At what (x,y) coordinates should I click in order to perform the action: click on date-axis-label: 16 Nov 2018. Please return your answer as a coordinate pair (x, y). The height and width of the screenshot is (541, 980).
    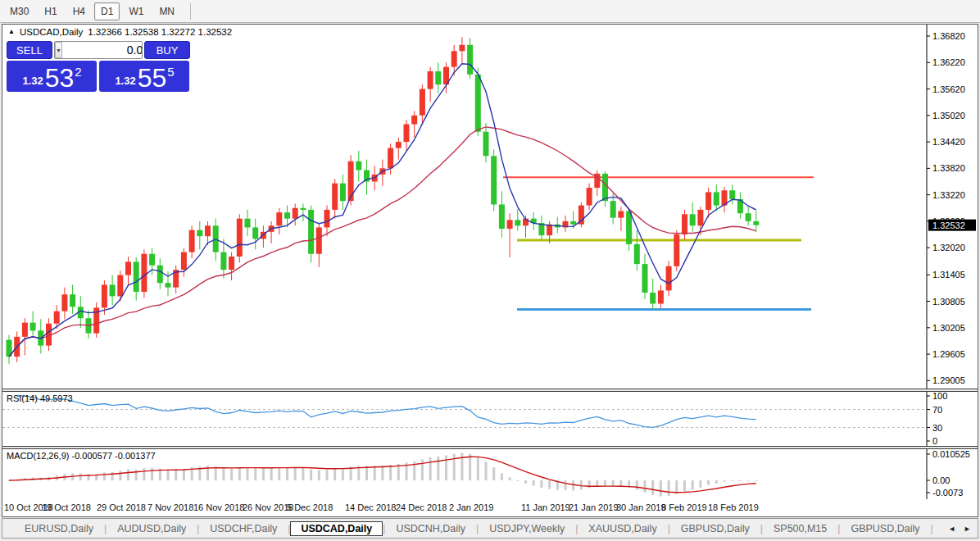
    Looking at the image, I should click on (219, 507).